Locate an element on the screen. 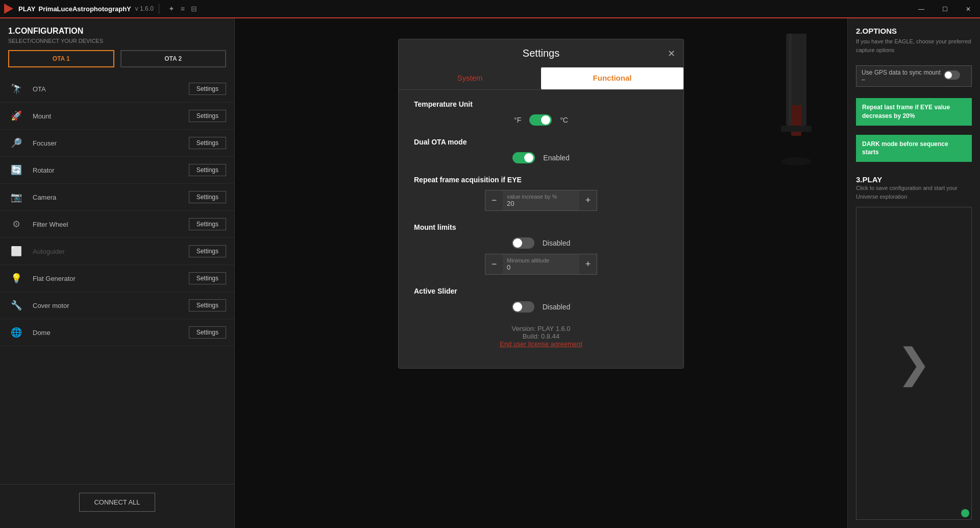 The width and height of the screenshot is (980, 528). mount-limits-section: Mount limits Disabled is located at coordinates (541, 249).